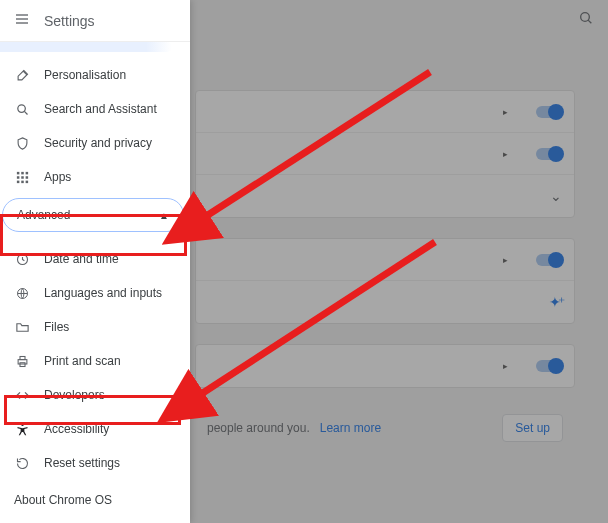 The height and width of the screenshot is (523, 608). What do you see at coordinates (22, 328) in the screenshot?
I see `folder-icon` at bounding box center [22, 328].